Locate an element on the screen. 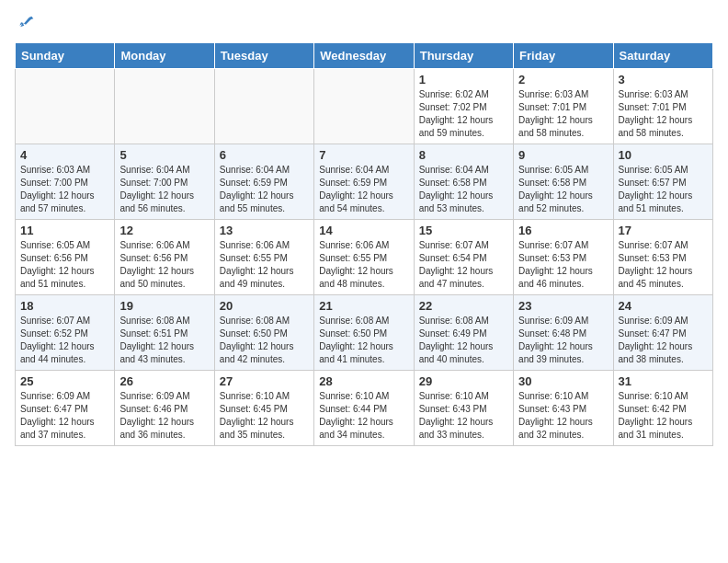  day-number: 1 is located at coordinates (463, 79).